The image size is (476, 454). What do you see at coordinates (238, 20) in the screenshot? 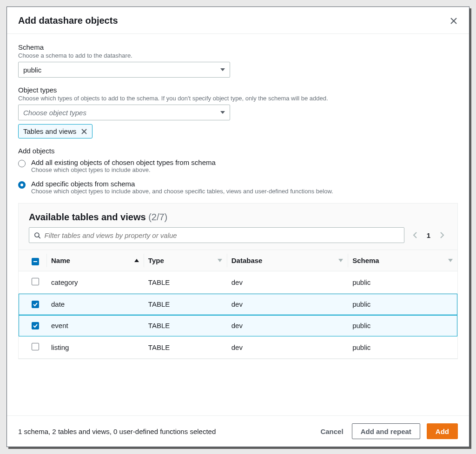
I see `modal-header: Add datashare objects` at bounding box center [238, 20].